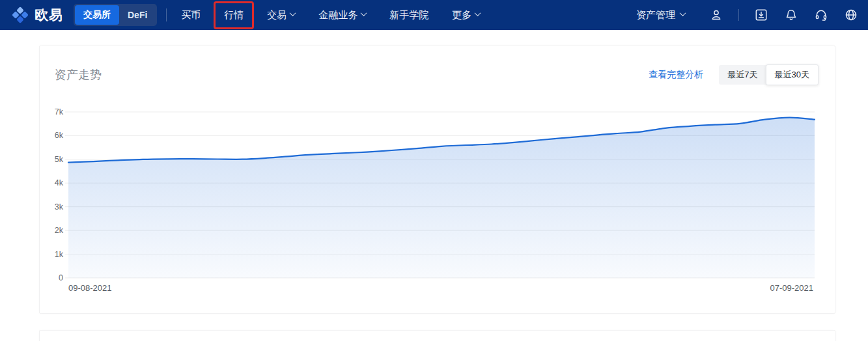  Describe the element at coordinates (51, 112) in the screenshot. I see `y-axis-tick-label: 7k` at that location.